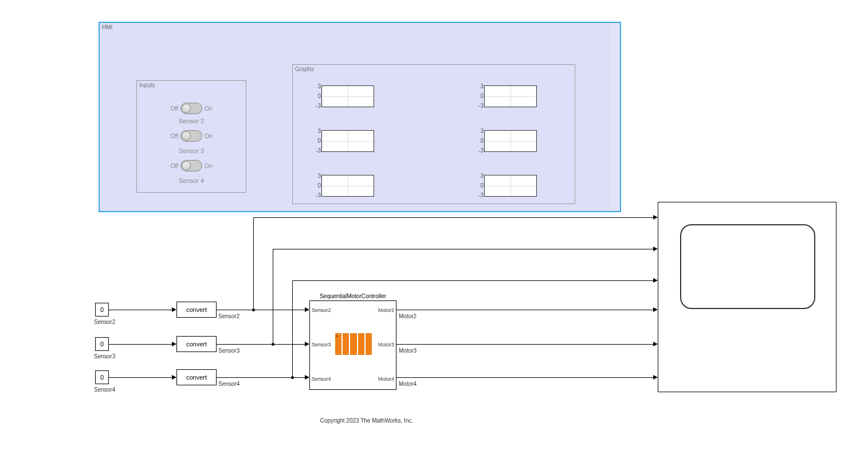 The height and width of the screenshot is (457, 868). I want to click on mini-graph-6: 30-3, so click(510, 186).